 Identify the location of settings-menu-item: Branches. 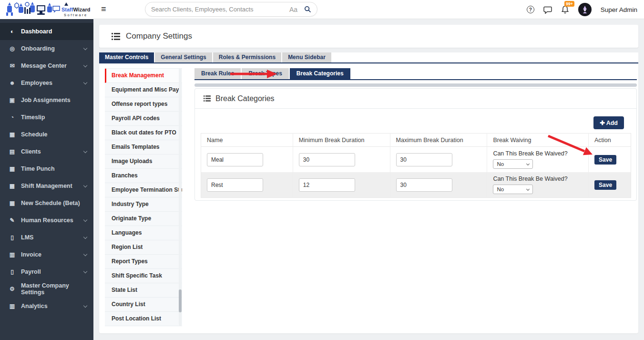
(143, 176).